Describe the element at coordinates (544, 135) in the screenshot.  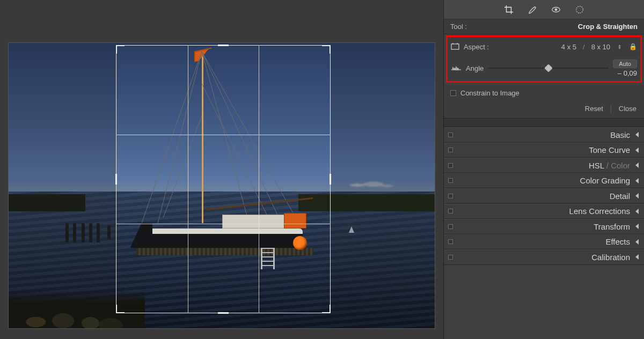
I see `section-basic: Basic` at that location.